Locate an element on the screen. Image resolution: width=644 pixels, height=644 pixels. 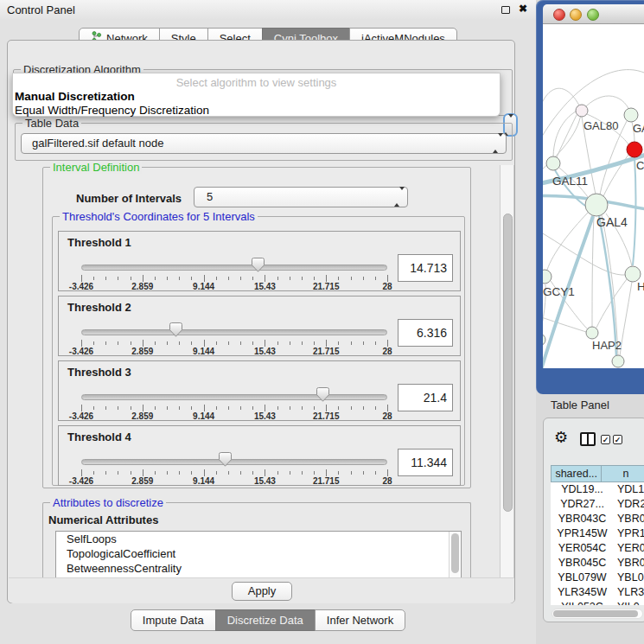
table-data-group-title: Table Data is located at coordinates (52, 123).